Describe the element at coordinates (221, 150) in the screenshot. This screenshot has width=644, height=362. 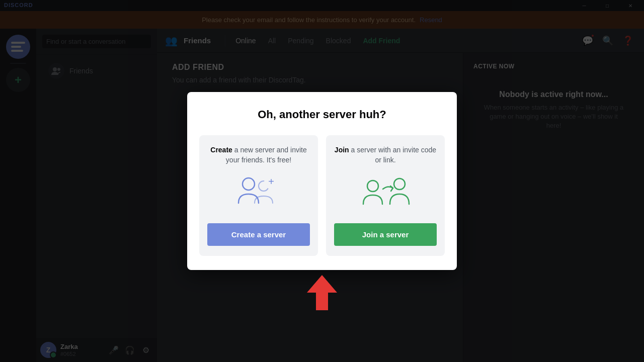
I see `create-bold: Create` at that location.